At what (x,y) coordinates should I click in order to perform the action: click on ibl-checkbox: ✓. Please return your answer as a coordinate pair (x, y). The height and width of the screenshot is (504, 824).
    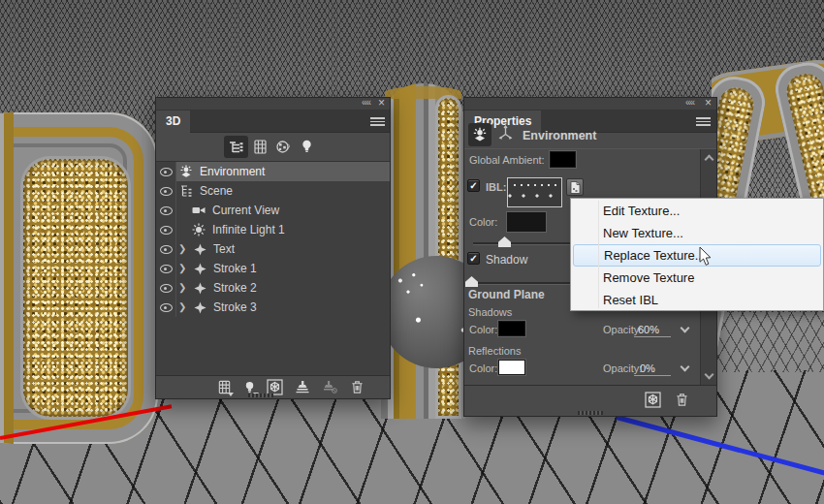
    Looking at the image, I should click on (473, 186).